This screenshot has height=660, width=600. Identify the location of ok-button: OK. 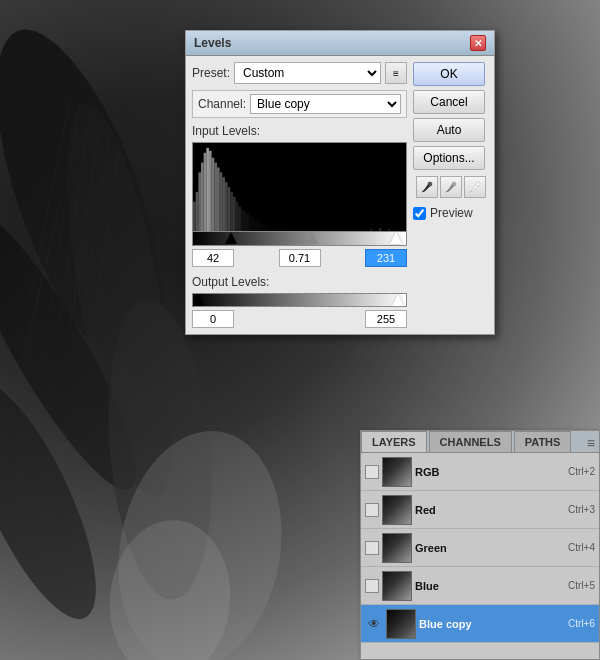
(449, 74).